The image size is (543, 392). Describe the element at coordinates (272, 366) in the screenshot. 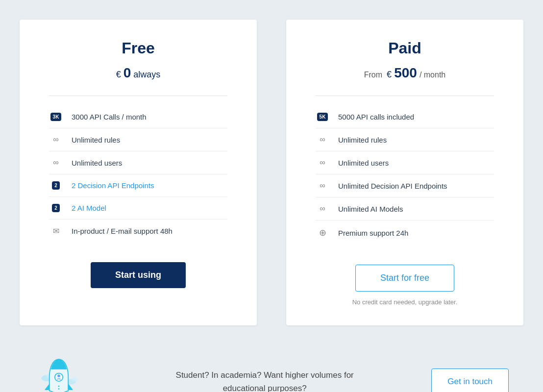

I see `bottom-cta-section: Student? In academia? Want higher volume…` at that location.